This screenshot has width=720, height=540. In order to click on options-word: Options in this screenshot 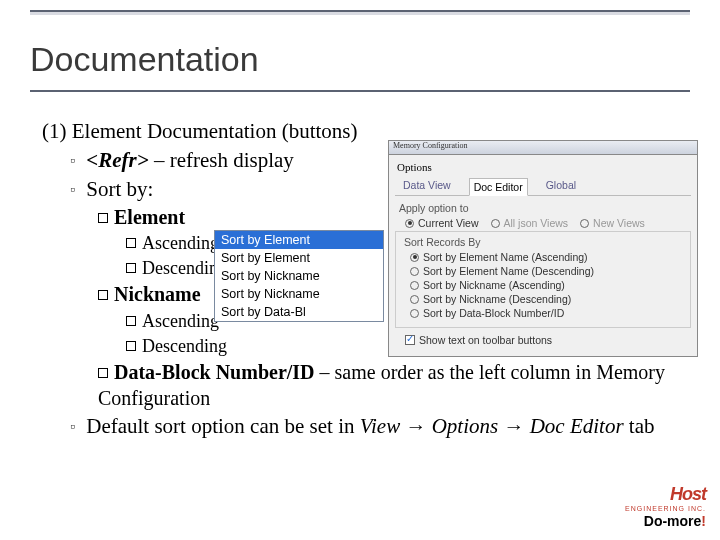, I will do `click(466, 426)`.